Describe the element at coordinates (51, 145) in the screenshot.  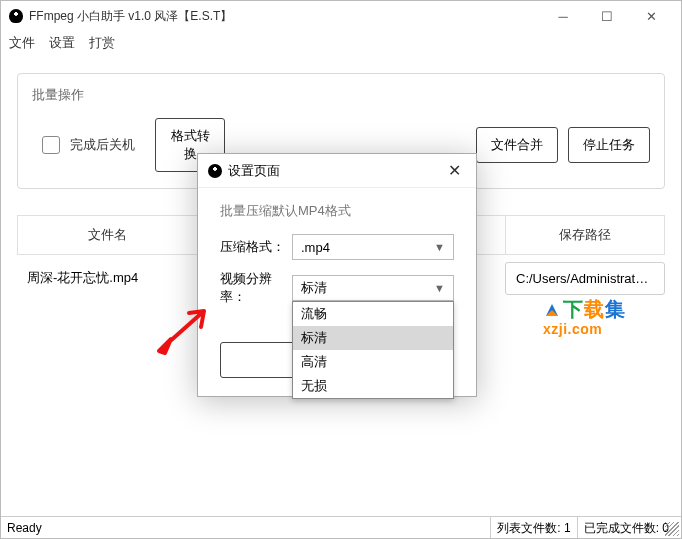
I see `shutdown-checkbox` at that location.